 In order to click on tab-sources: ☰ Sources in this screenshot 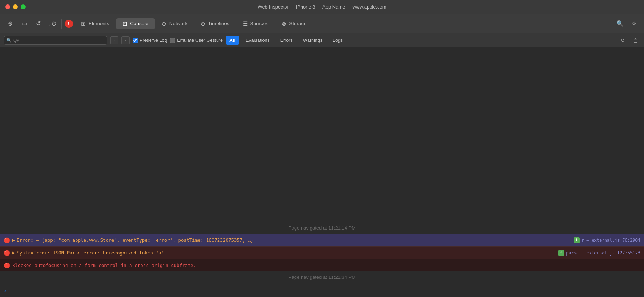, I will do `click(256, 24)`.